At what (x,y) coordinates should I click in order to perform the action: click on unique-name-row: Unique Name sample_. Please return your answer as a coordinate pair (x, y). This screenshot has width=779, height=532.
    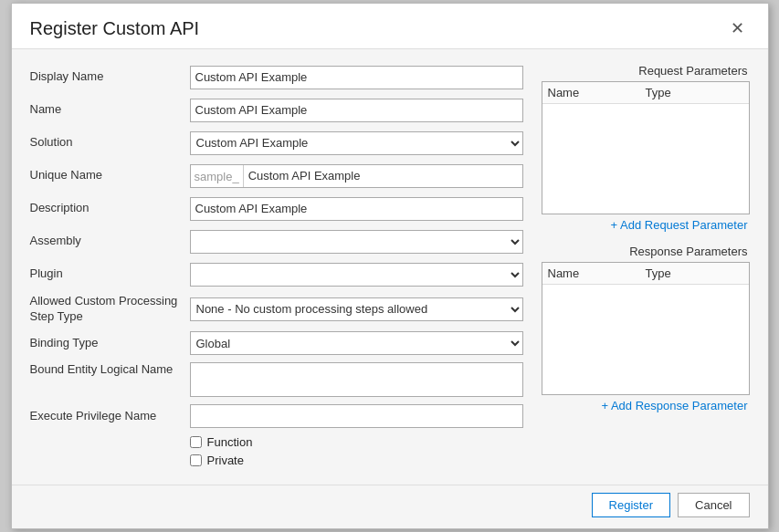
    Looking at the image, I should click on (277, 176).